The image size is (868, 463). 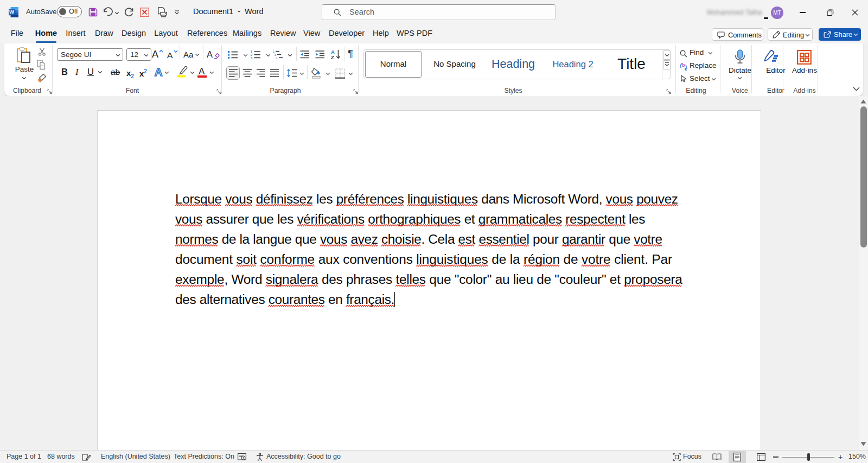 I want to click on svg-text: 3, so click(x=252, y=58).